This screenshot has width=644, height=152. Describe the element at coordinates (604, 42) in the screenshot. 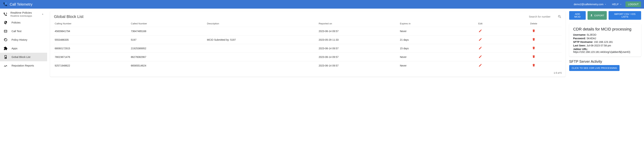

I see `cdr-host: 192.168.123.181` at that location.